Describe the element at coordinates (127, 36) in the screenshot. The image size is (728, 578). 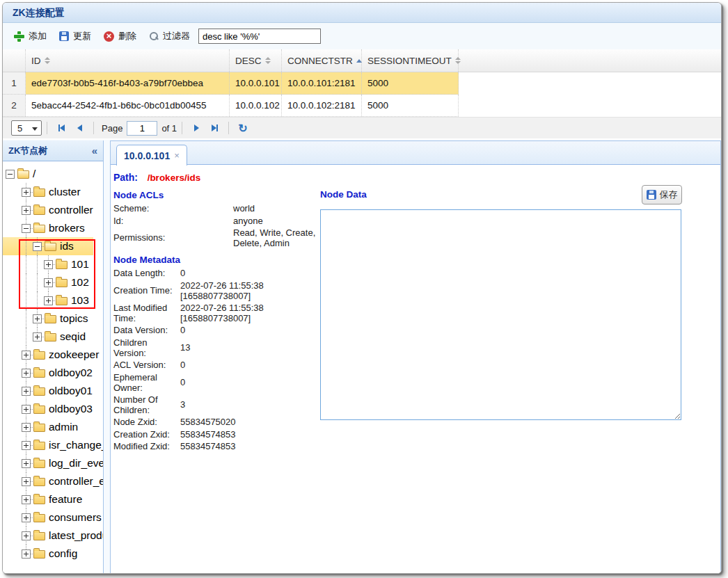
I see `delete-label: 删除` at that location.